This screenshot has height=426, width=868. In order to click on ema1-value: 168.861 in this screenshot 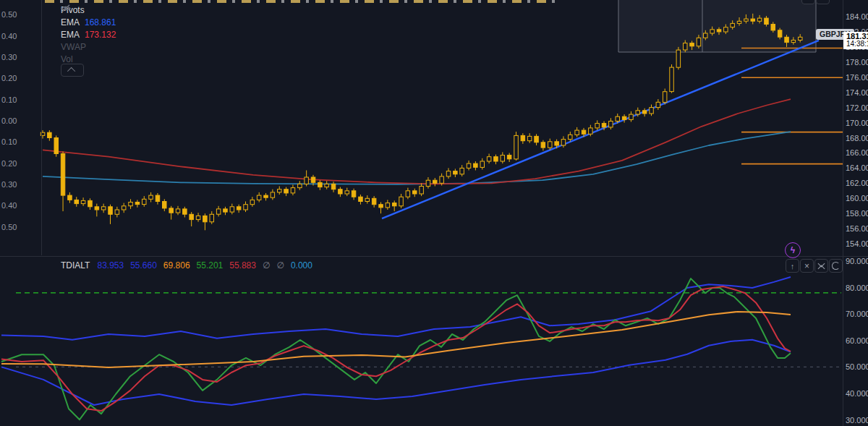, I will do `click(100, 22)`.